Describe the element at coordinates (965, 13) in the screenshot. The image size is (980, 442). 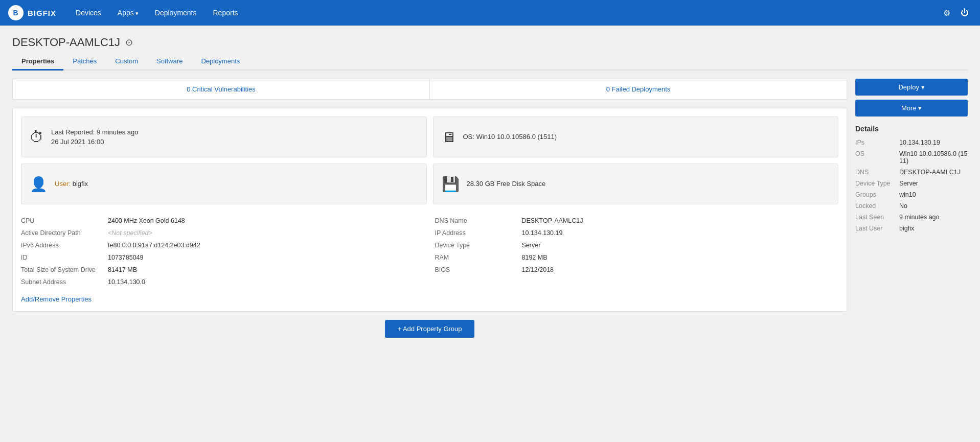
I see `power-icon: ⏻` at that location.